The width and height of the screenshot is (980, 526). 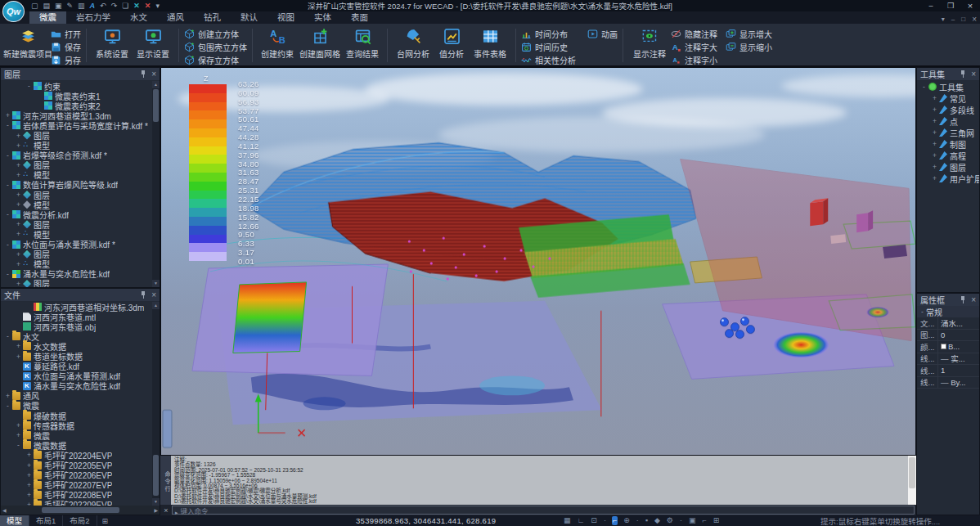 What do you see at coordinates (717, 520) in the screenshot?
I see `clean-screen-icon: ⊞` at bounding box center [717, 520].